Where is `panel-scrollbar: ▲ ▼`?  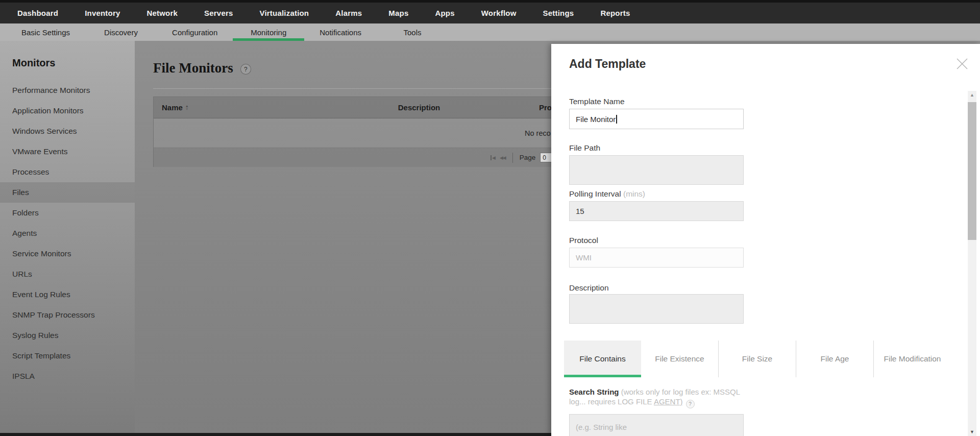 panel-scrollbar: ▲ ▼ is located at coordinates (972, 263).